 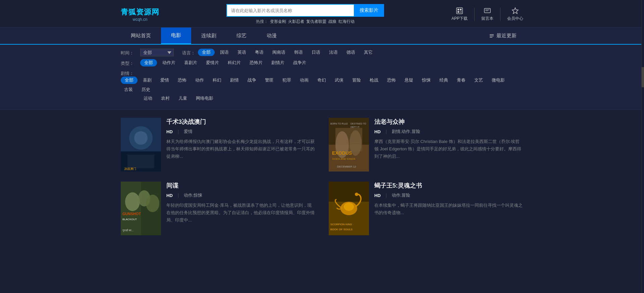 I want to click on app-download-icon, so click(x=460, y=11).